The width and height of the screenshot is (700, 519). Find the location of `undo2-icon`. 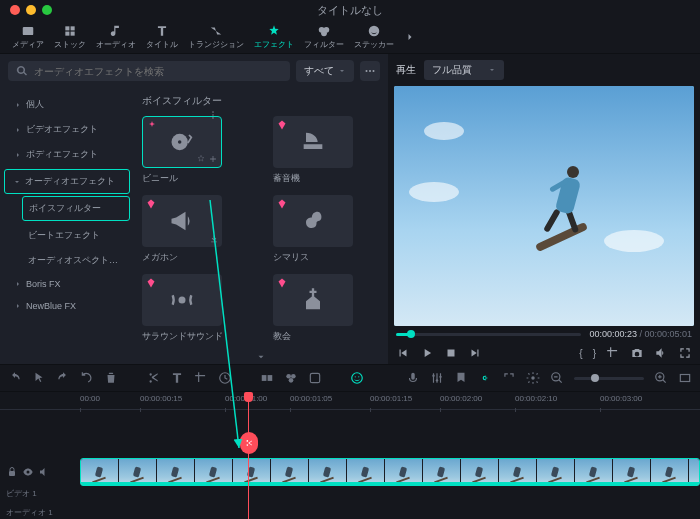

undo2-icon is located at coordinates (87, 378).